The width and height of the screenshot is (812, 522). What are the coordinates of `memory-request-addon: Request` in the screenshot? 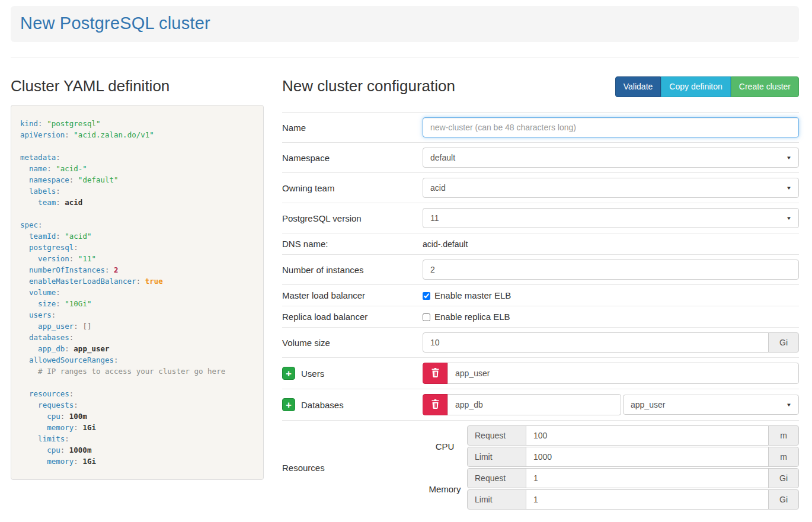 It's located at (497, 478).